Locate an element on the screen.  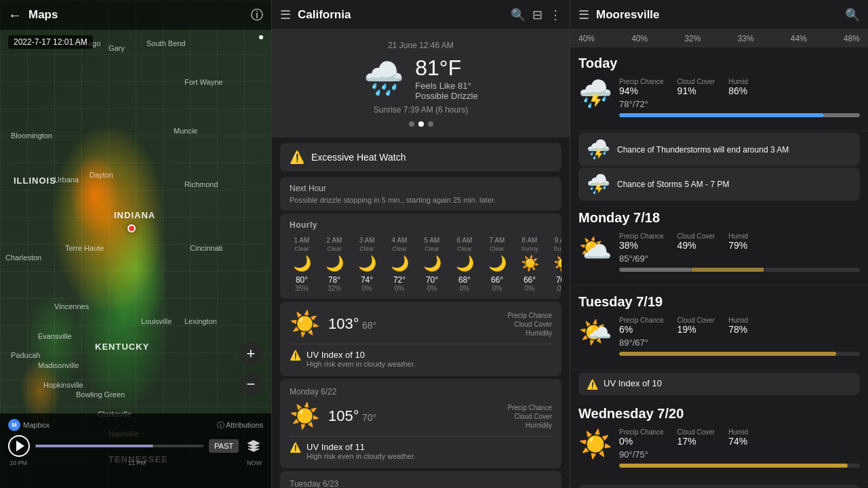
mv-wednesday-icon: ☀️ is located at coordinates (595, 445).